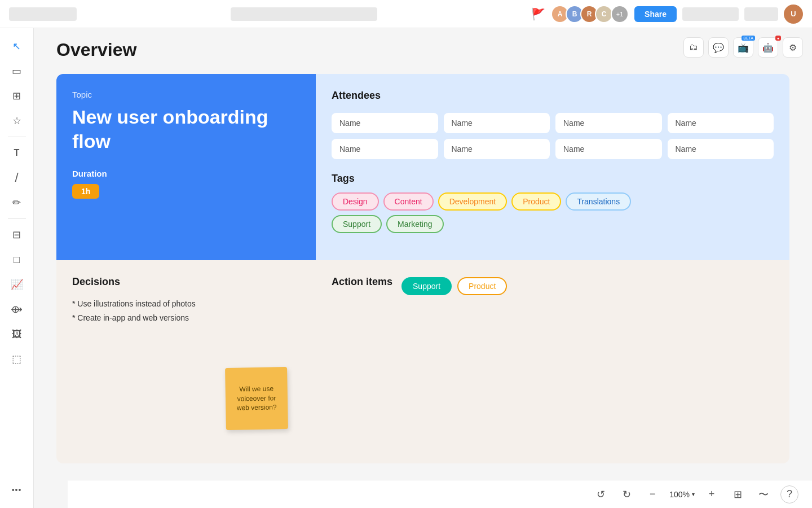 The image size is (812, 508). Describe the element at coordinates (385, 149) in the screenshot. I see `attendee-name-5: Name` at that location.